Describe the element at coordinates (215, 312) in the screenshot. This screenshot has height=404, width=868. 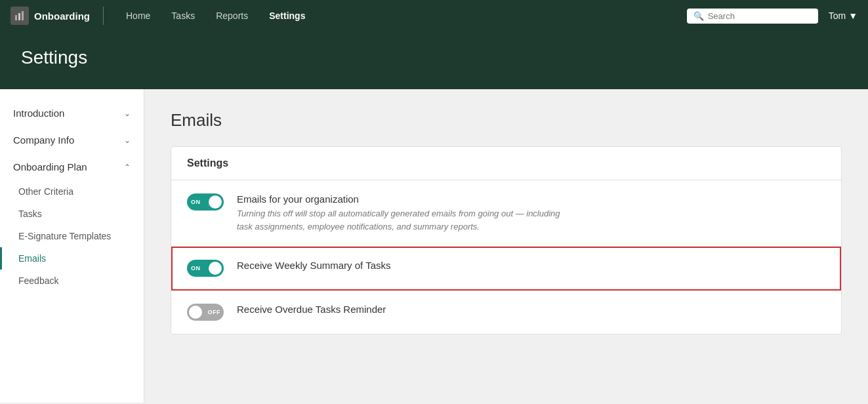
I see `toggle-off-label: OFF` at that location.